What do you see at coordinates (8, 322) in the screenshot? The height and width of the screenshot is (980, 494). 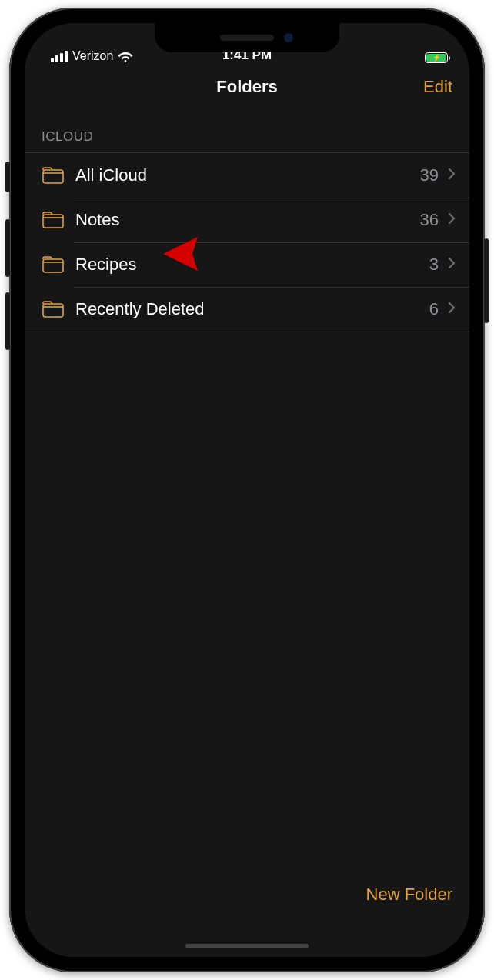 I see `volume-down-button` at bounding box center [8, 322].